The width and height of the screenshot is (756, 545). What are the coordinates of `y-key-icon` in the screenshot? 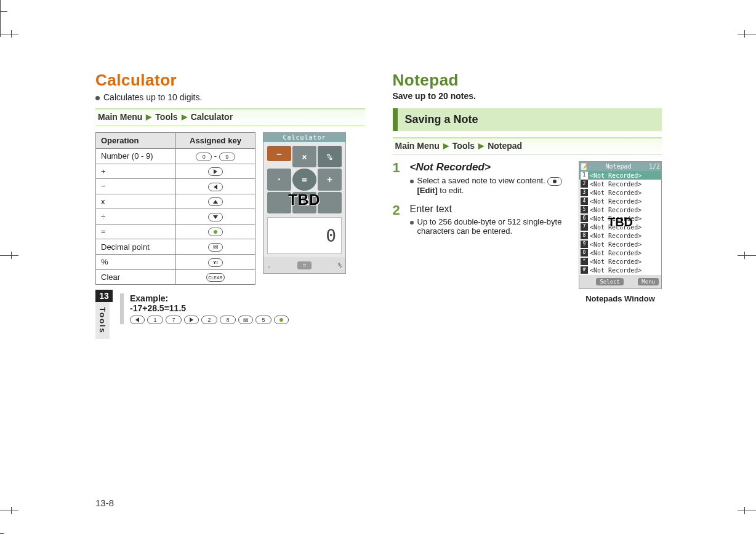 It's located at (215, 263).